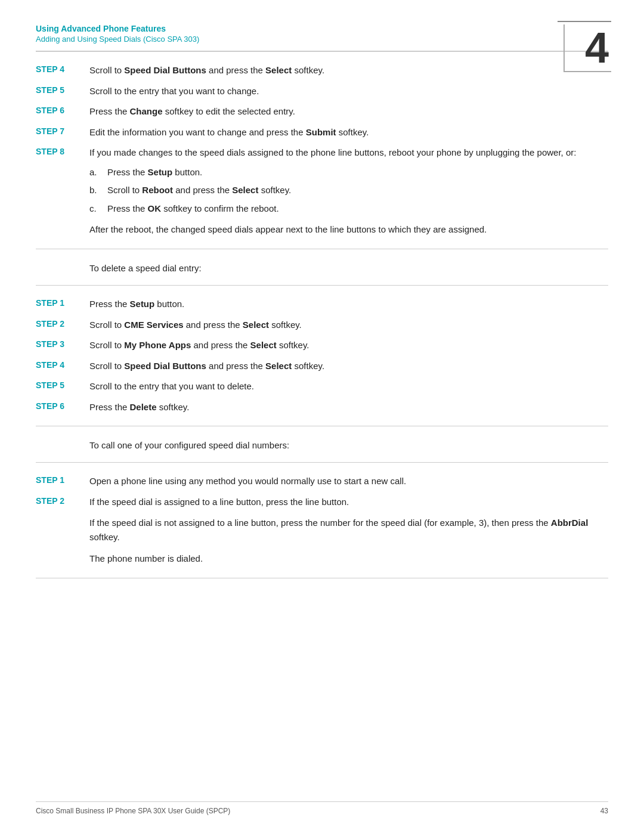 Image resolution: width=644 pixels, height=833 pixels. What do you see at coordinates (155, 173) in the screenshot?
I see `sub-step-a-content: Press the Setup button.` at bounding box center [155, 173].